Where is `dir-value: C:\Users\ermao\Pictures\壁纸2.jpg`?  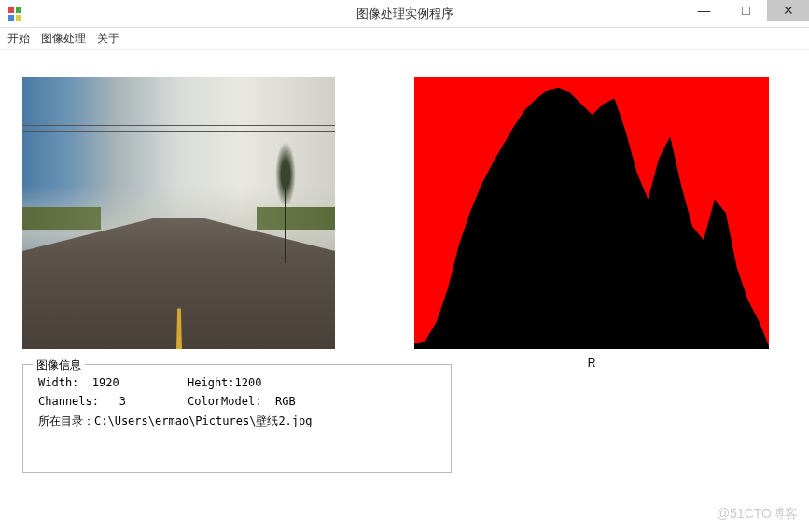 dir-value: C:\Users\ermao\Pictures\壁纸2.jpg is located at coordinates (203, 421).